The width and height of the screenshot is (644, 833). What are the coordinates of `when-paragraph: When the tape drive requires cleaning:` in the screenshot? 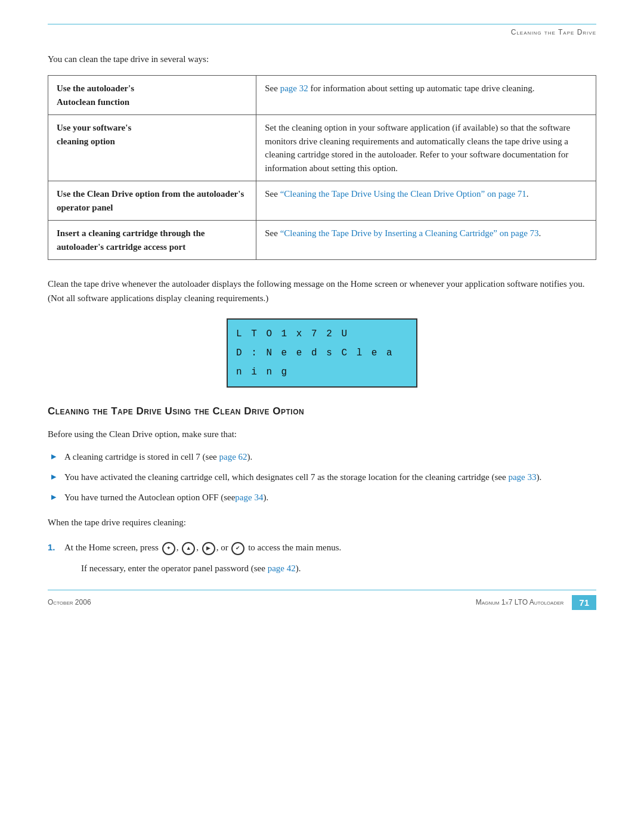 It's located at (322, 522).